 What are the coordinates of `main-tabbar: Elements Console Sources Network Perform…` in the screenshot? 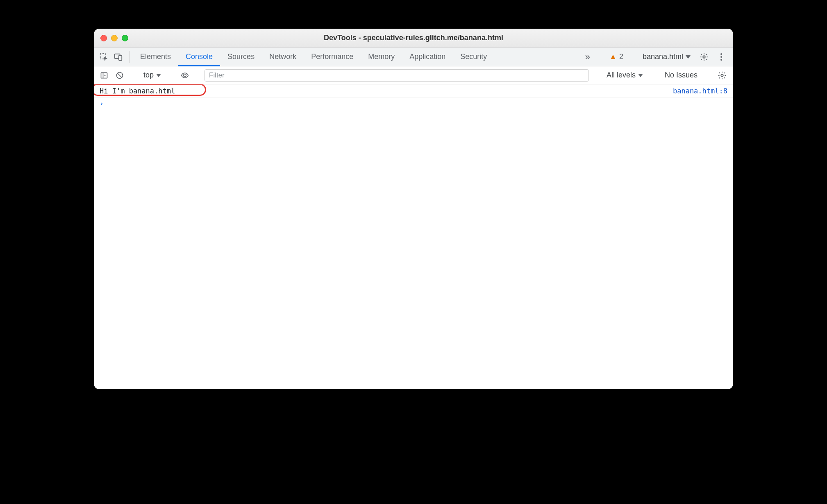 It's located at (414, 57).